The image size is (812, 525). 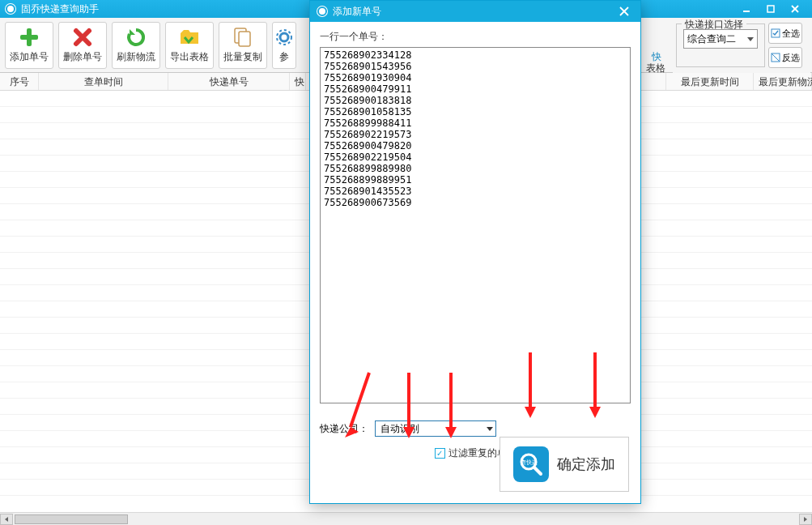 I want to click on folder-icon, so click(x=189, y=37).